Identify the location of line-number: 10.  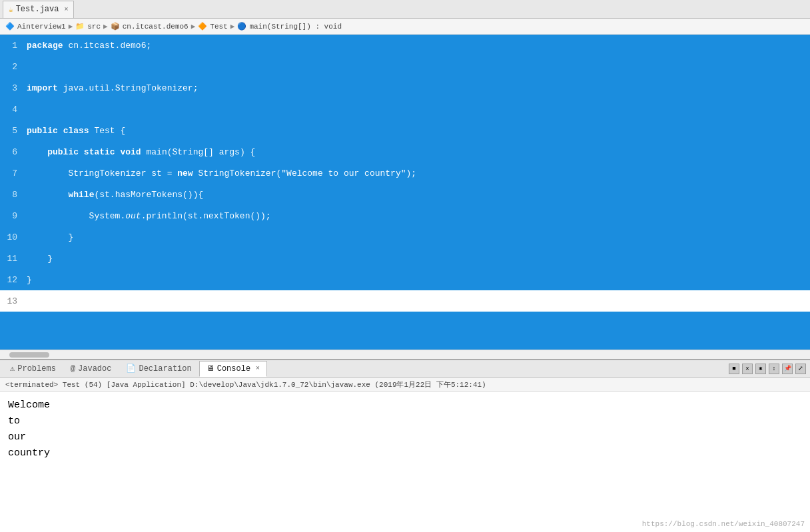
(12, 237).